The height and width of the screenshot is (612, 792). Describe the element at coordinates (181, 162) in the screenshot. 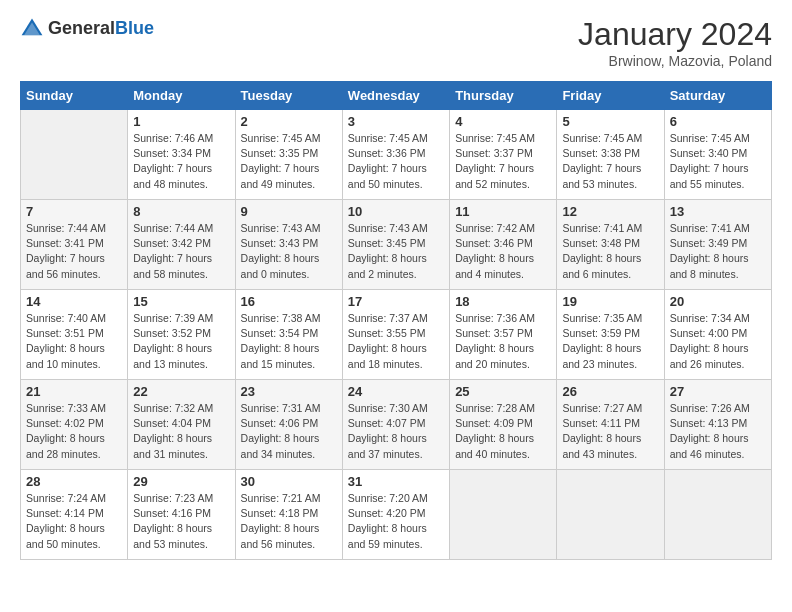

I see `day-info: Sunrise: 7:46 AMSunset: 3:34 PMDaylight:…` at that location.